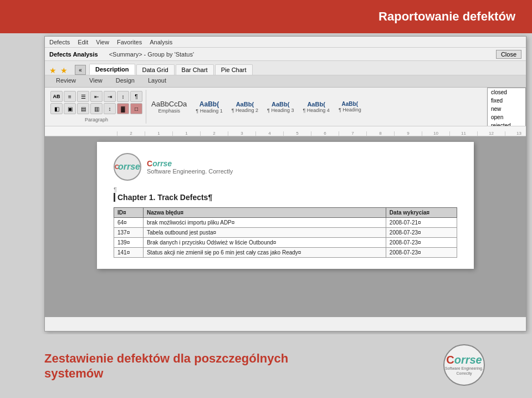 This screenshot has width=532, height=398. What do you see at coordinates (96, 109) in the screenshot?
I see `tb-btn-justify: ▥` at bounding box center [96, 109].